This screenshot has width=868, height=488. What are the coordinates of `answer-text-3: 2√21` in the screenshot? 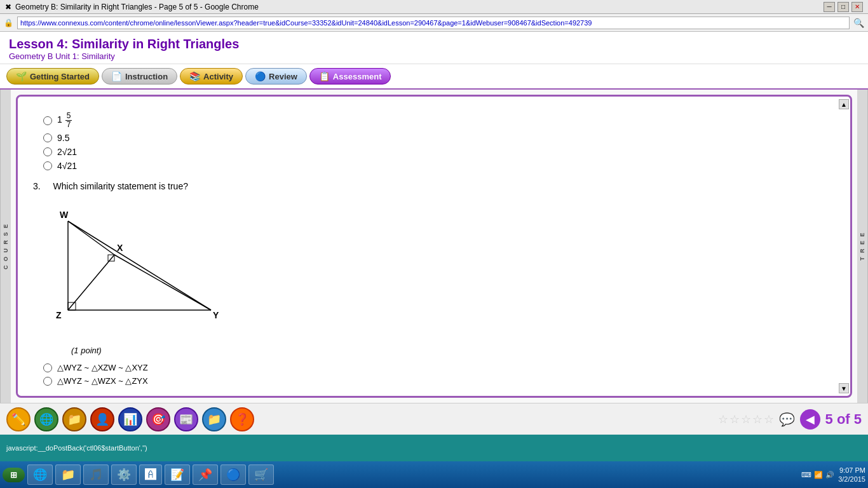 It's located at (67, 152).